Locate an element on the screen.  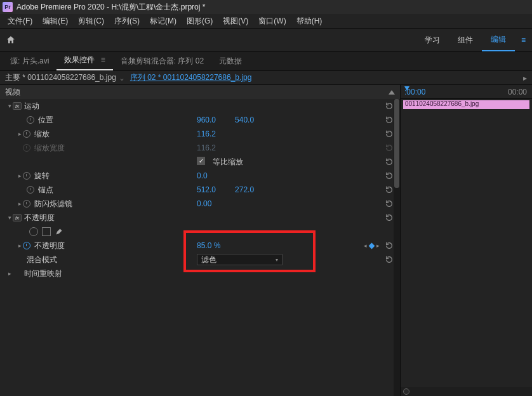
prop-scale-width: ▸ 缩放宽度 116.2 is located at coordinates (200, 148).